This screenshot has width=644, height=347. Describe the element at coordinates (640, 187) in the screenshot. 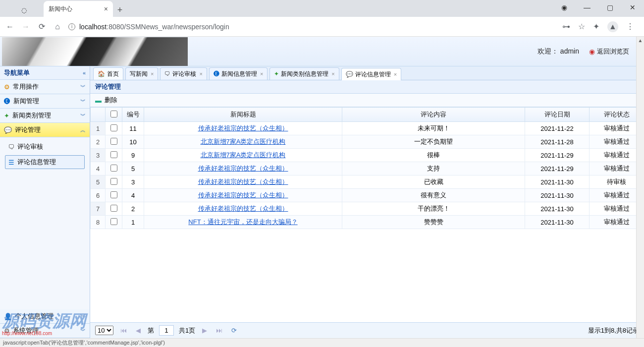

I see `scrollbar: ▲` at that location.